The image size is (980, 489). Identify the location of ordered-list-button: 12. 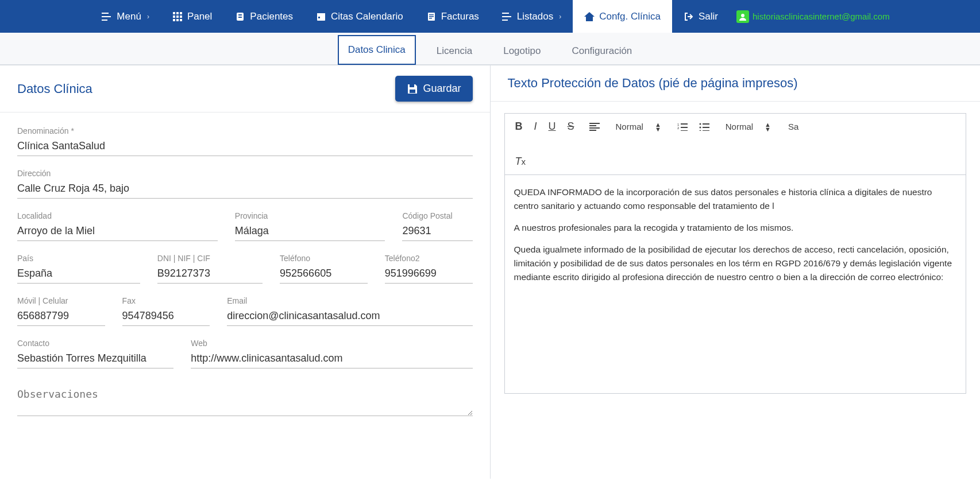
(682, 127).